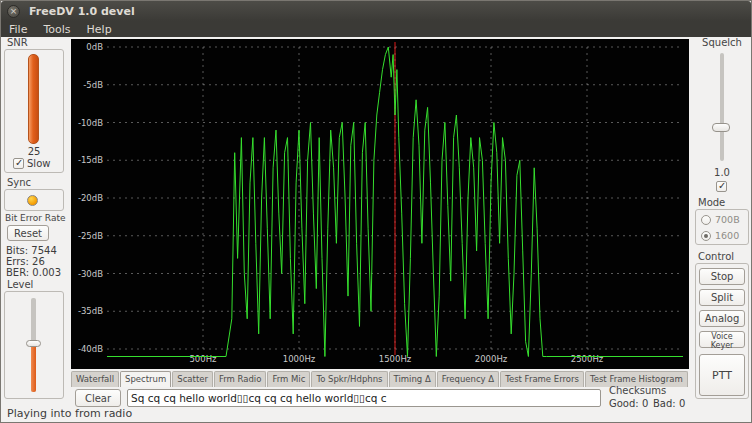 Image resolution: width=752 pixels, height=423 pixels. What do you see at coordinates (381, 379) in the screenshot?
I see `tab-bar: WaterfallSpectrumScatterFrm RadioFrm Mic…` at bounding box center [381, 379].